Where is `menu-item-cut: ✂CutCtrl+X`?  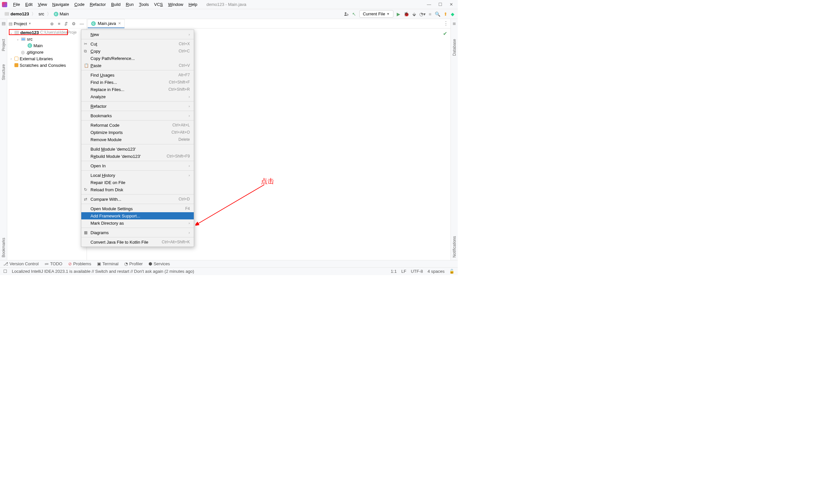
menu-item-cut: ✂CutCtrl+X is located at coordinates (137, 44).